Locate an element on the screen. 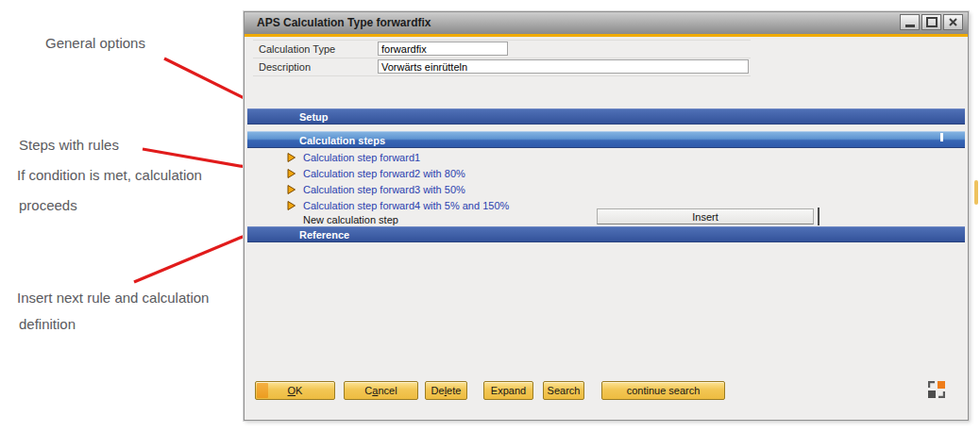 This screenshot has height=432, width=980. minimize-button is located at coordinates (910, 23).